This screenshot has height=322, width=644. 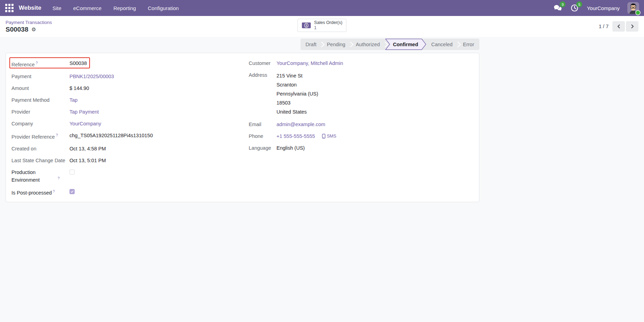 What do you see at coordinates (163, 8) in the screenshot?
I see `menu-configuration: Configuration` at bounding box center [163, 8].